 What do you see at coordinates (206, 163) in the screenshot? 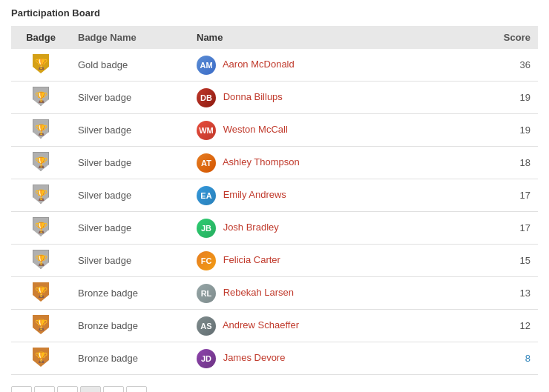
I see `avatar: AT` at bounding box center [206, 163].